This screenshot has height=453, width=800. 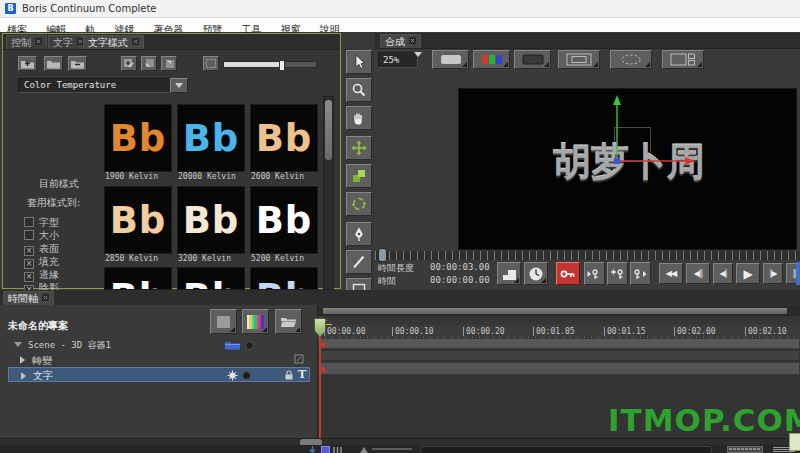 What do you see at coordinates (631, 60) in the screenshot?
I see `onion-skin-button` at bounding box center [631, 60].